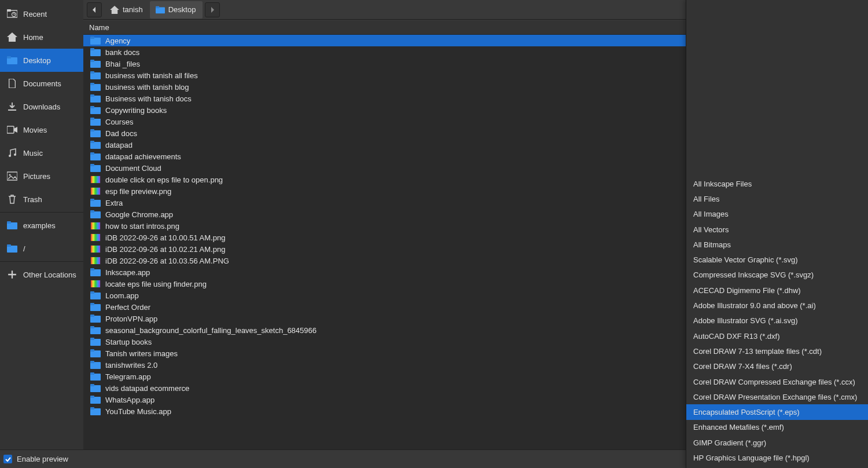 The image size is (868, 468). What do you see at coordinates (777, 443) in the screenshot?
I see `filter-option: GIMP Gradient (*.ggr)` at bounding box center [777, 443].